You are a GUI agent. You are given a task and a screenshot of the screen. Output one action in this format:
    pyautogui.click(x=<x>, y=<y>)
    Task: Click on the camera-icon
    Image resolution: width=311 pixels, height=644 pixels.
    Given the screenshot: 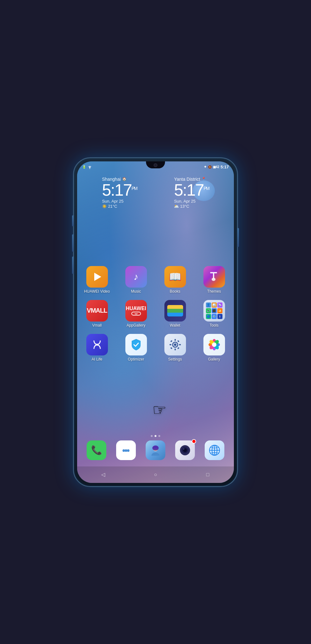 What is the action you would take?
    pyautogui.click(x=185, y=450)
    